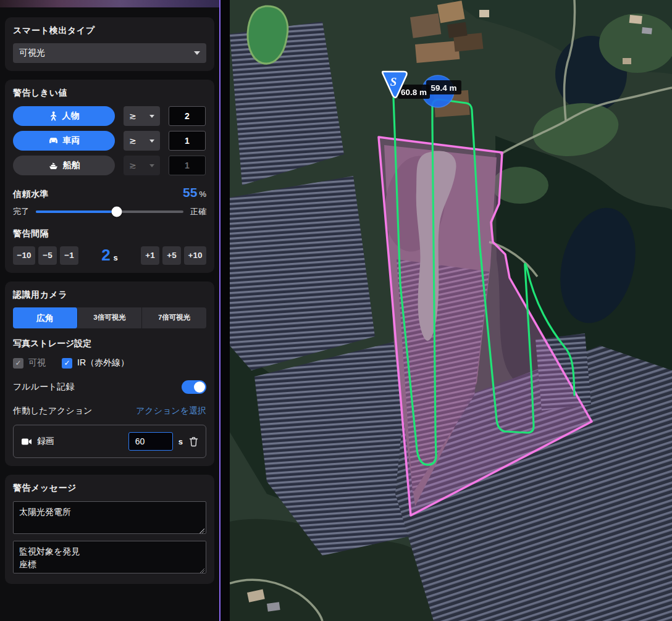 The height and width of the screenshot is (621, 672). Describe the element at coordinates (24, 256) in the screenshot. I see `interval-minus-10-button: −10` at that location.